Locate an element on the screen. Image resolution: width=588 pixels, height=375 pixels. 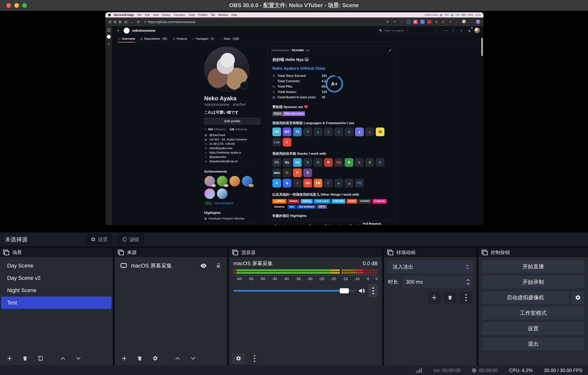
language-icon: Lua is located at coordinates (277, 142).